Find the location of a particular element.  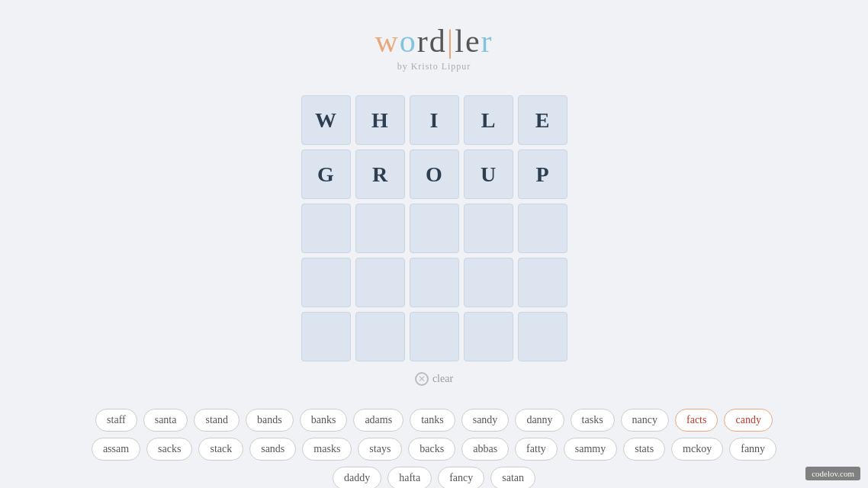

grid-cell-1-4: P is located at coordinates (543, 174).